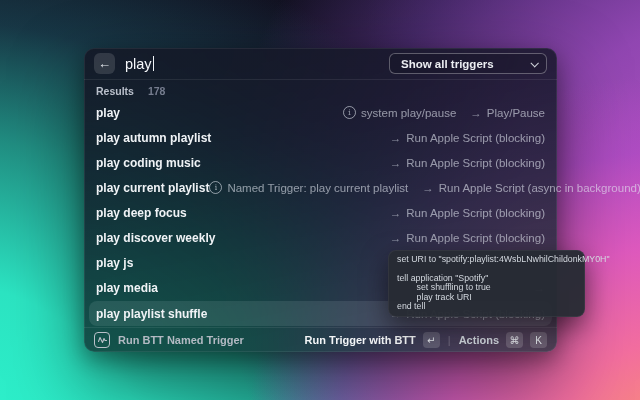  I want to click on trigger-action: Run Apple Script (async in background), so click(540, 188).